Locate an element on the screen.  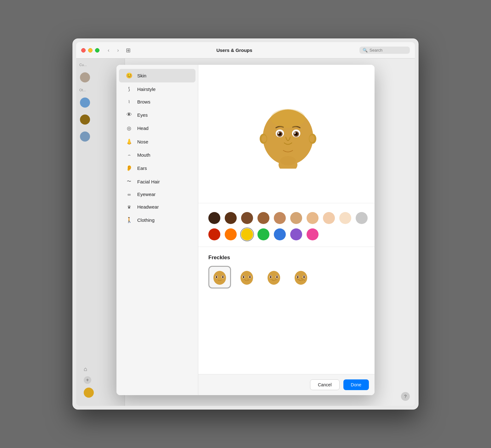
category-head: ◎ Head is located at coordinates (157, 128).